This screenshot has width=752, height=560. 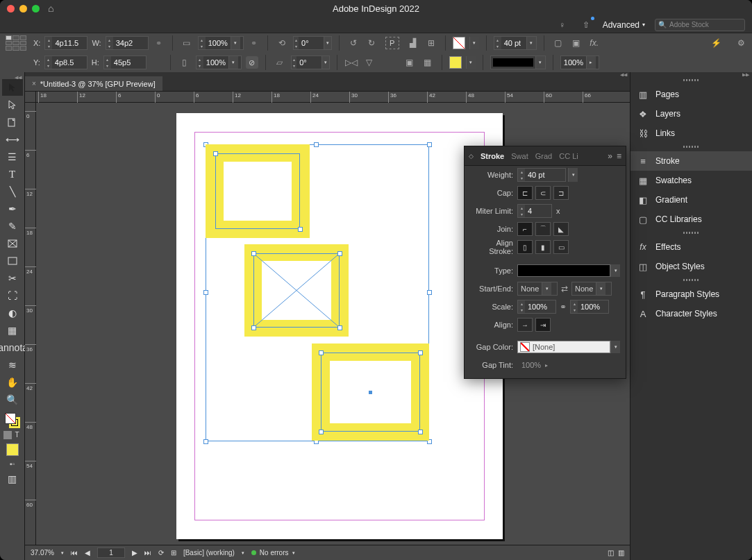 I want to click on tint-field: 100%▸, so click(x=580, y=62).